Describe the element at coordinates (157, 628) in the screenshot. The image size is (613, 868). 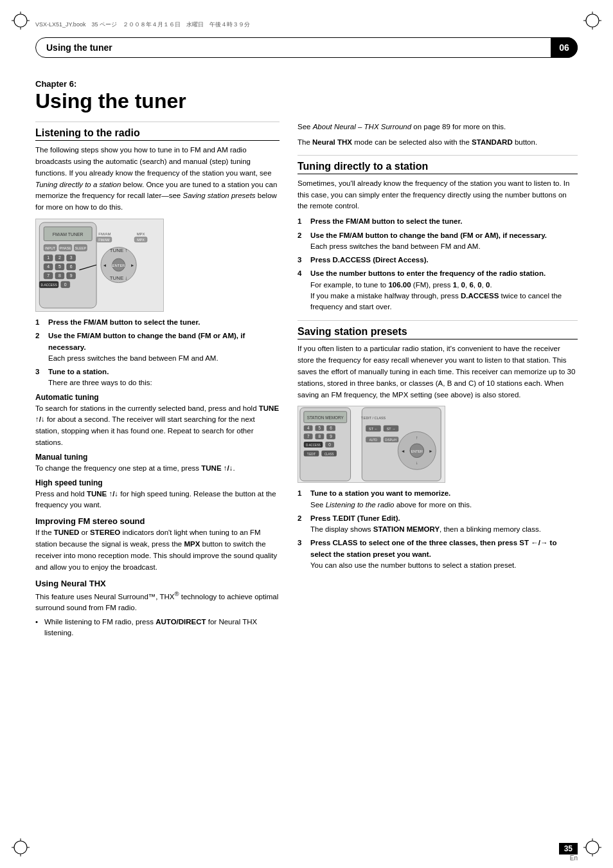
I see `neural-thx-bullet: • While listening to FM radio, press AUT…` at that location.